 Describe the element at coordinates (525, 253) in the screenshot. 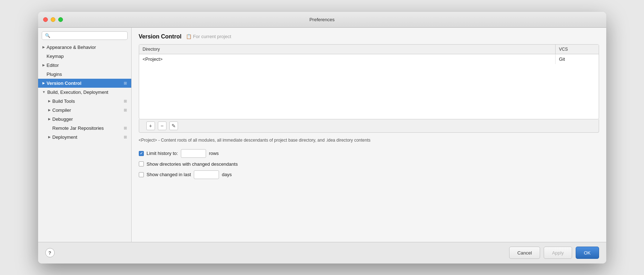

I see `cancel-button: Cancel` at that location.